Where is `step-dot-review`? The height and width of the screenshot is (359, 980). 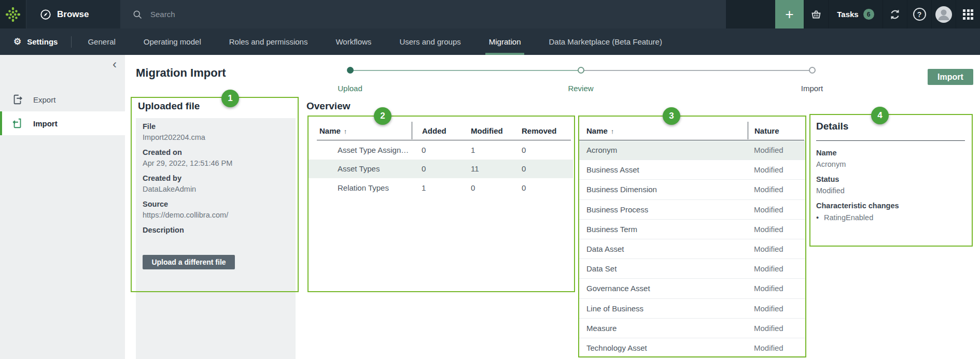 step-dot-review is located at coordinates (581, 70).